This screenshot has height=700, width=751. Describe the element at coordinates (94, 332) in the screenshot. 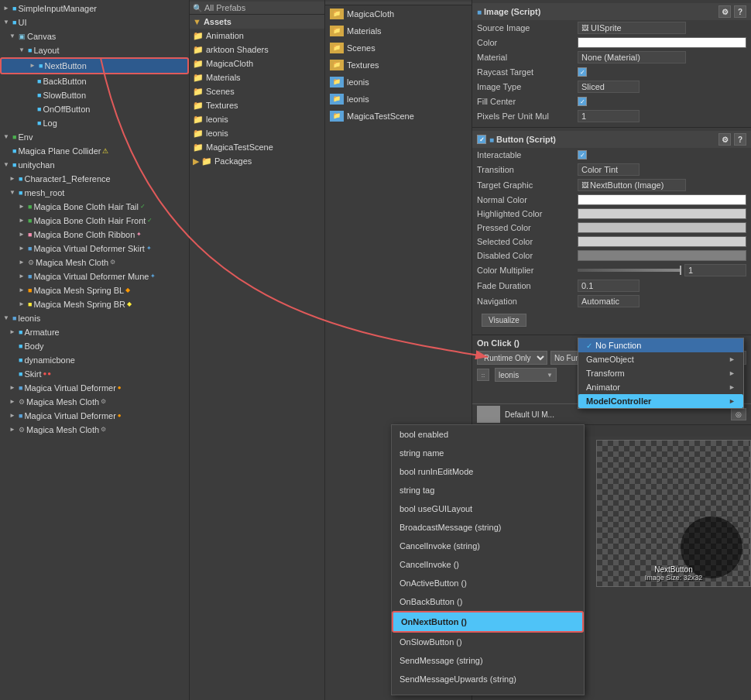

I see `hierarchy-item-armature: ■ Armature` at that location.